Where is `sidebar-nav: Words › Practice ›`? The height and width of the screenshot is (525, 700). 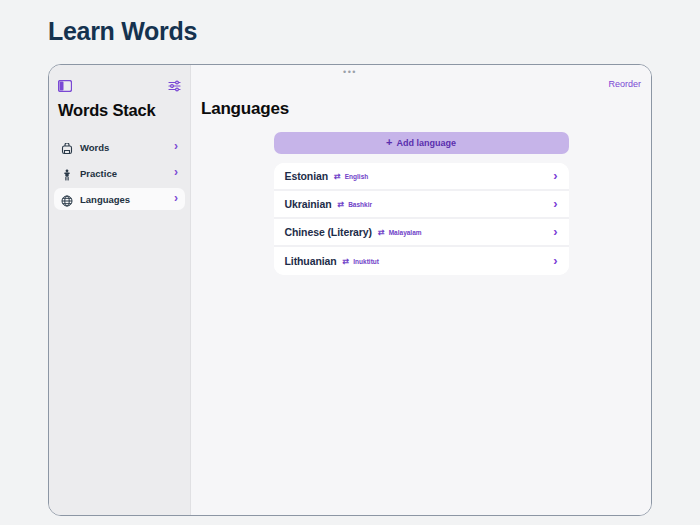 sidebar-nav: Words › Practice › is located at coordinates (120, 173).